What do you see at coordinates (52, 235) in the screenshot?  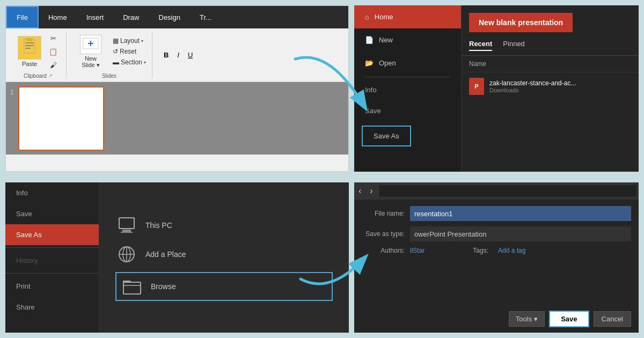 I see `sidebar-save-as: Save As` at bounding box center [52, 235].